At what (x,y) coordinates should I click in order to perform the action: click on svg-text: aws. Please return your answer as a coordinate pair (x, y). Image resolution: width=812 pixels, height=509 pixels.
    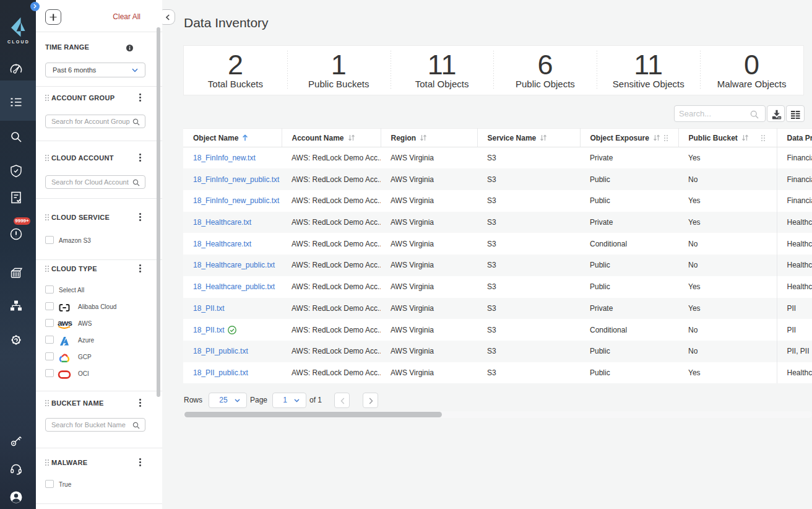
    Looking at the image, I should click on (64, 323).